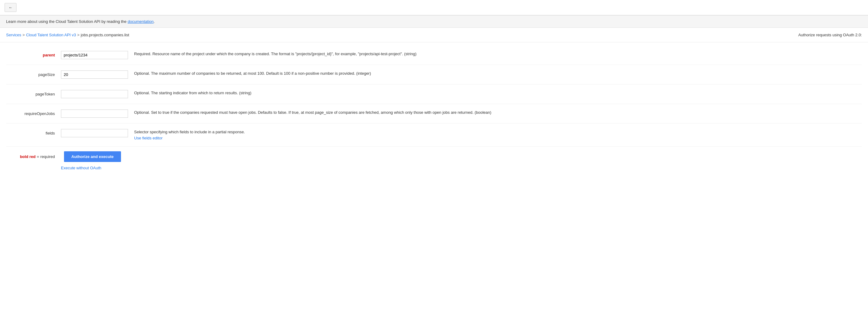 This screenshot has width=868, height=327. Describe the element at coordinates (94, 55) in the screenshot. I see `input-parent` at that location.